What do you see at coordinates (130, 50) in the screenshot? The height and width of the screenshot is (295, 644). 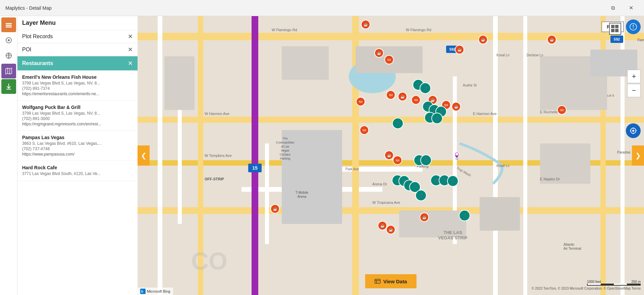 I see `poi-close: ✕` at bounding box center [130, 50].